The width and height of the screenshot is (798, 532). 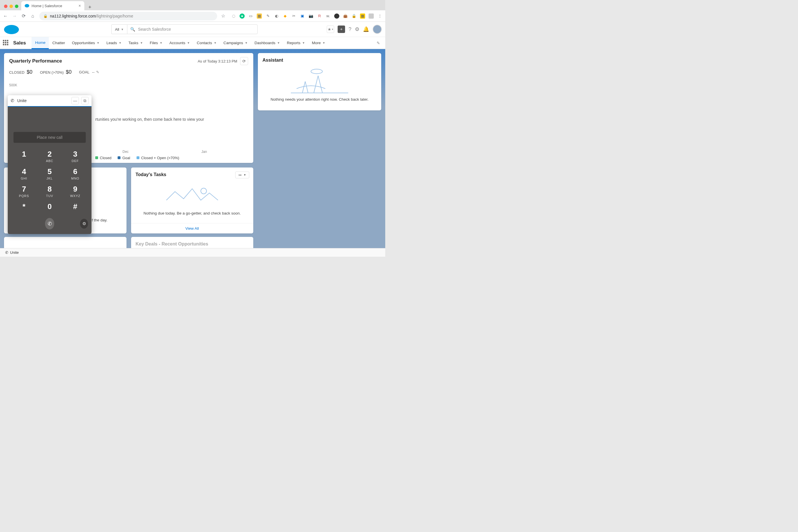 I want to click on y-tick: 500K, so click(x=13, y=85).